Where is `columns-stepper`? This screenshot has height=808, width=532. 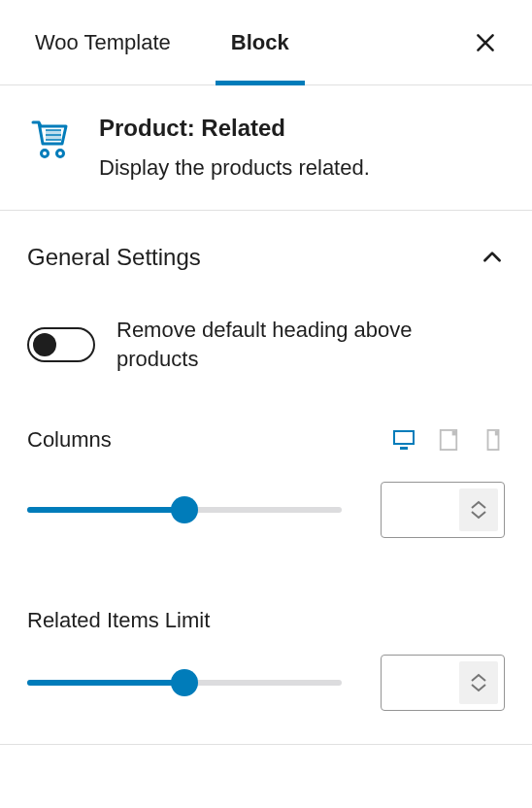 columns-stepper is located at coordinates (479, 510).